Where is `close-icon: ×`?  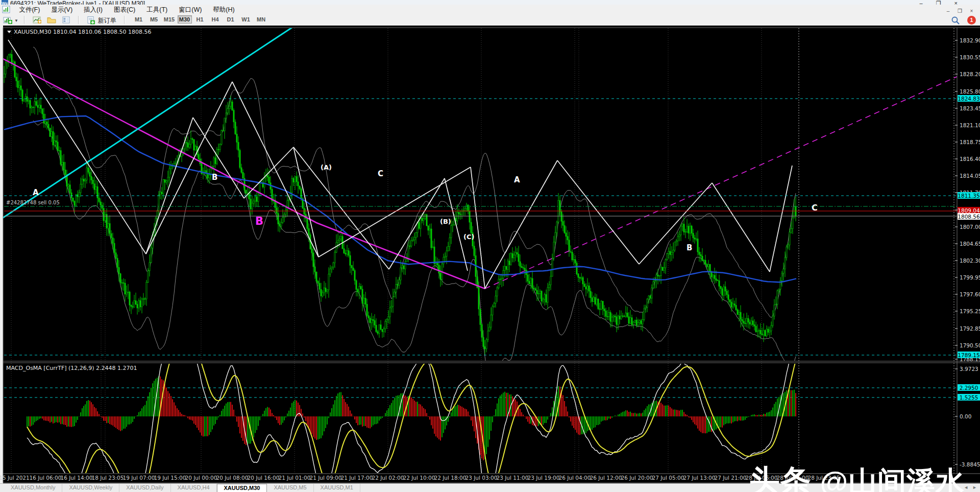 close-icon: × is located at coordinates (963, 2).